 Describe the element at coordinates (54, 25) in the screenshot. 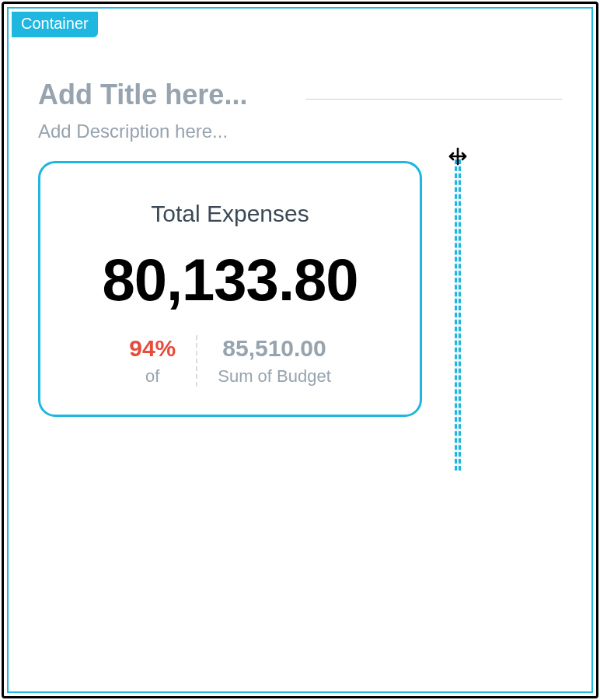

I see `container-tag: Container` at that location.